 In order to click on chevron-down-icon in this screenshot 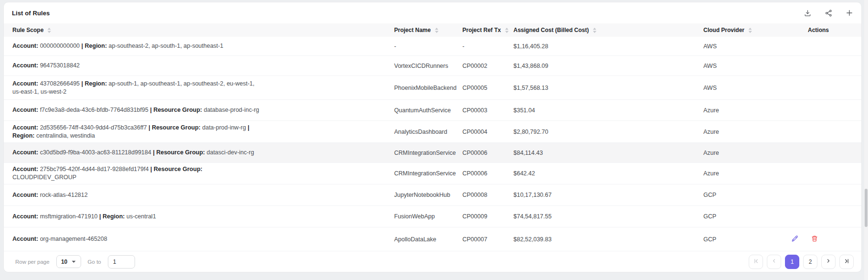, I will do `click(73, 262)`.